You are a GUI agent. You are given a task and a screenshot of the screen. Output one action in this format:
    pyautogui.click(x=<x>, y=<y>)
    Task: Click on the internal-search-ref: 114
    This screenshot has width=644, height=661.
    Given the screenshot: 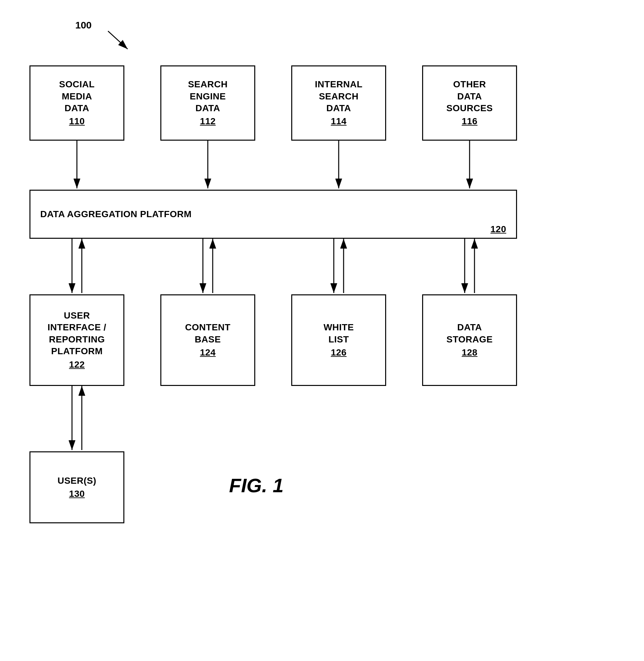 What is the action you would take?
    pyautogui.click(x=339, y=121)
    